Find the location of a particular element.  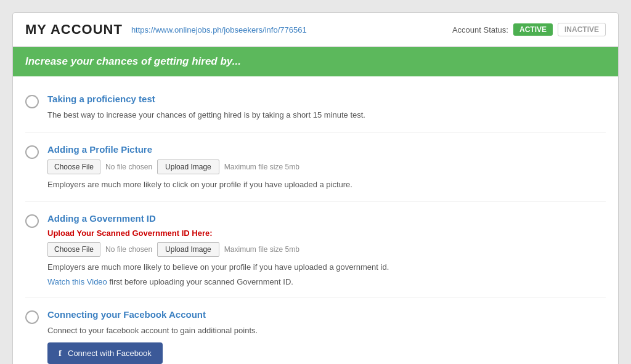

radio-government-id is located at coordinates (32, 221).